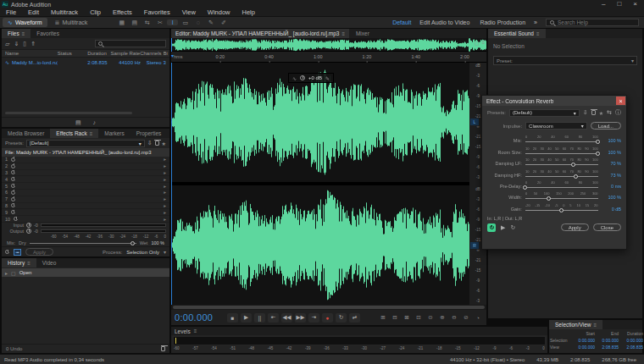  Describe the element at coordinates (249, 12) in the screenshot. I see `menu-help: Help` at that location.